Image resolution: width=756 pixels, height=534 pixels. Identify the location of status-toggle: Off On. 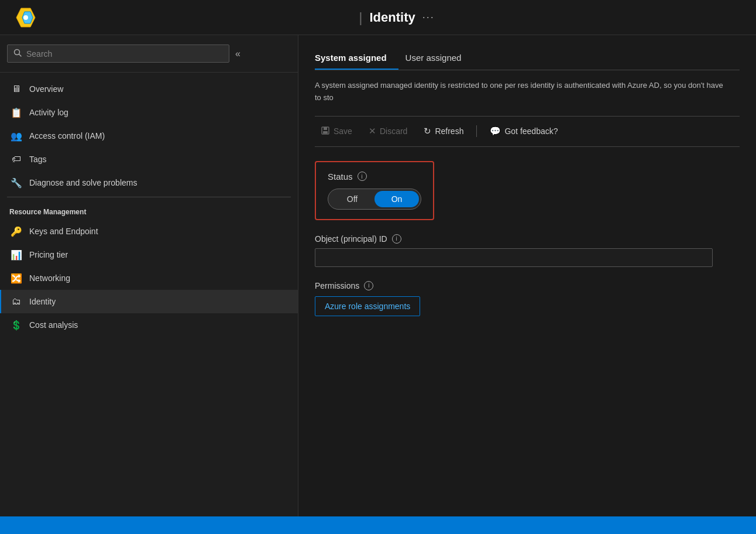
(374, 199).